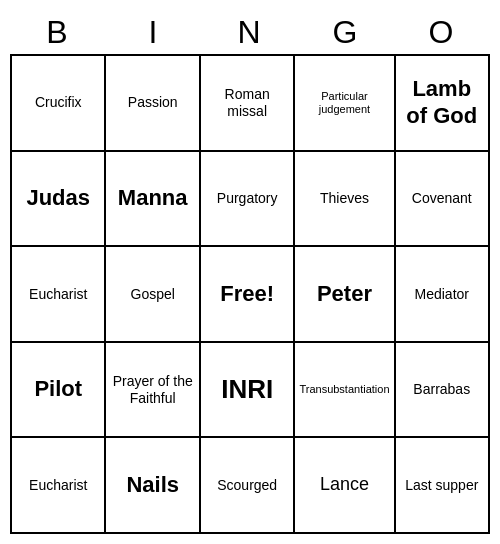  Describe the element at coordinates (59, 200) in the screenshot. I see `bingo-cell: Judas` at that location.